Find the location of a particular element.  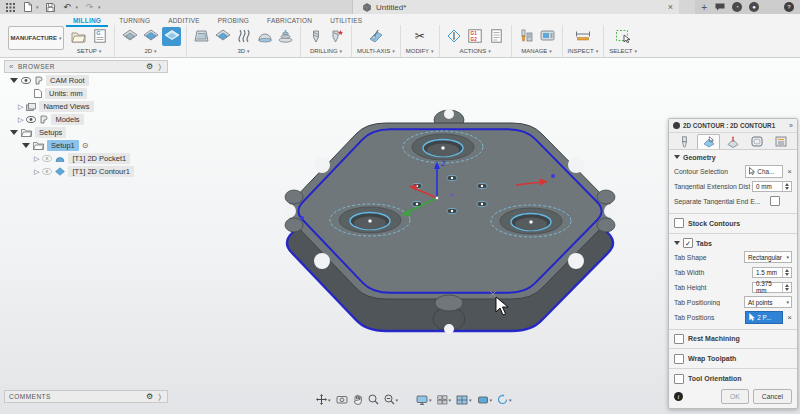

zoom-window-icon: ▾ is located at coordinates (392, 400).